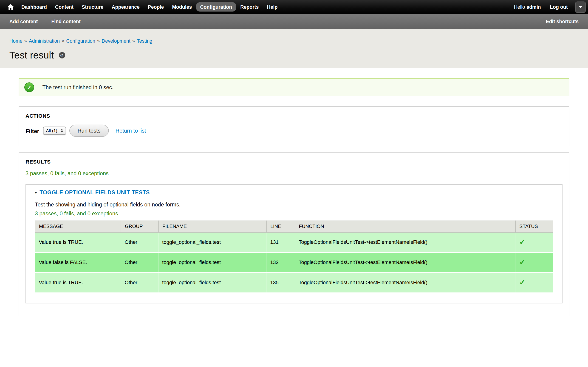 This screenshot has width=588, height=367. I want to click on chevron-down-icon, so click(580, 7).